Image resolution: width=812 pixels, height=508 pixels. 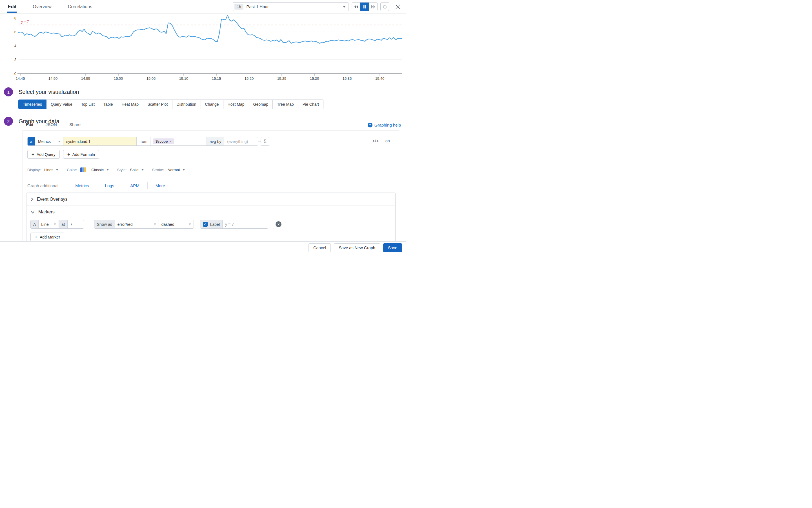 I want to click on skip-back-button, so click(x=356, y=7).